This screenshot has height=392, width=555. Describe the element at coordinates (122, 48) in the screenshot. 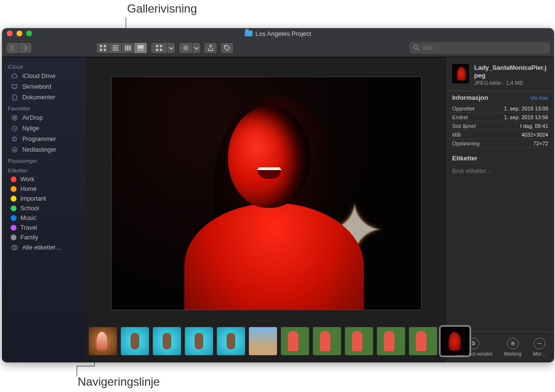

I see `view-switcher` at that location.